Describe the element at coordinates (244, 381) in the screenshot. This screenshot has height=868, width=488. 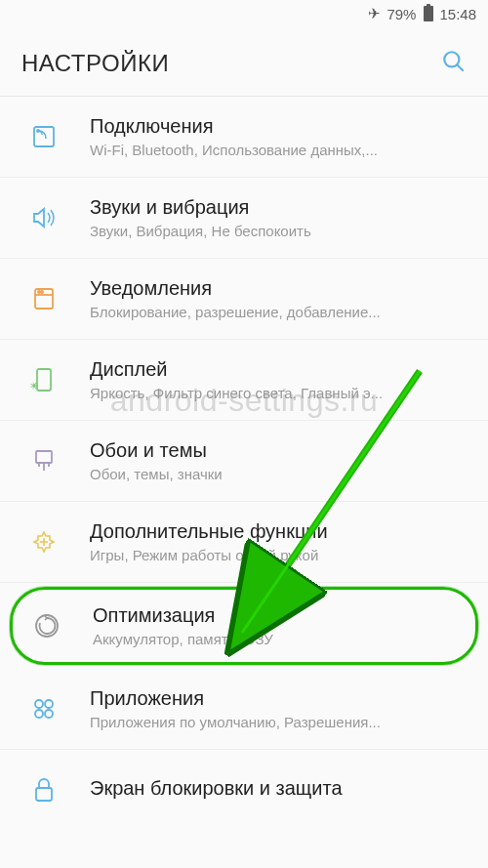
I see `settings-item-display: Дисплей Яркость, Фильтр синего света, Гл…` at that location.